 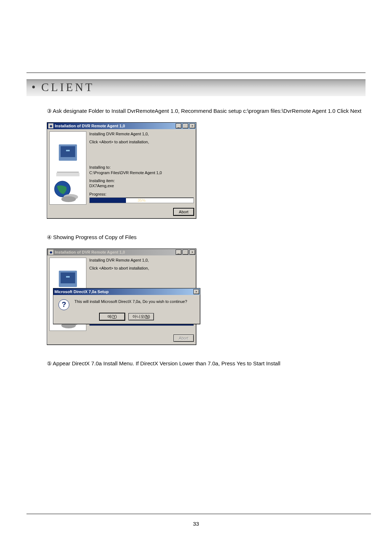 What do you see at coordinates (206, 111) in the screenshot?
I see `step-3: ③ Ask designate Folder to Install DvrRem…` at bounding box center [206, 111].